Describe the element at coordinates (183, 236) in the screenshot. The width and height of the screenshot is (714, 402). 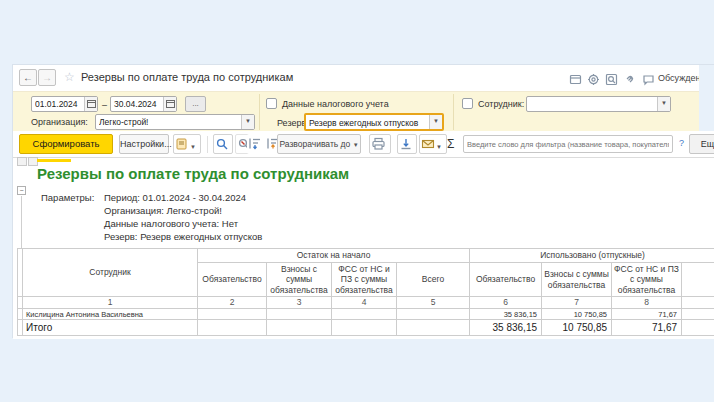
I see `parameter-line: Резерв: Резерв ежегодных отпусков` at that location.